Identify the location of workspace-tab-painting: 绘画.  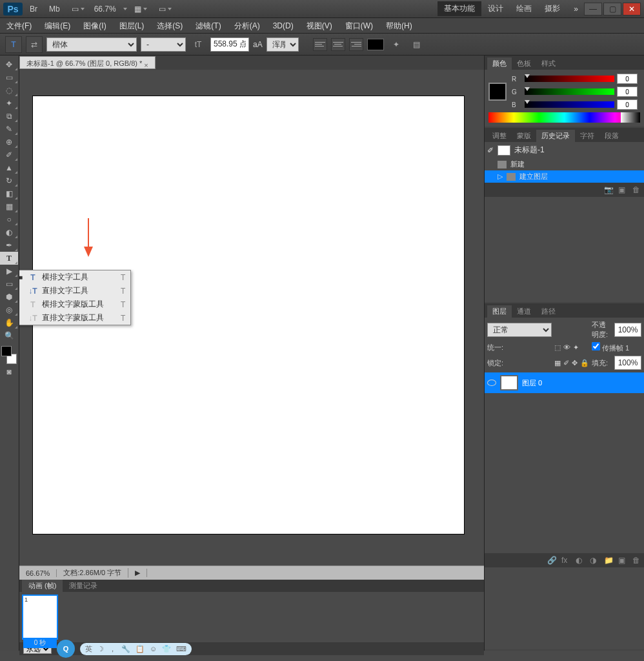
(524, 9).